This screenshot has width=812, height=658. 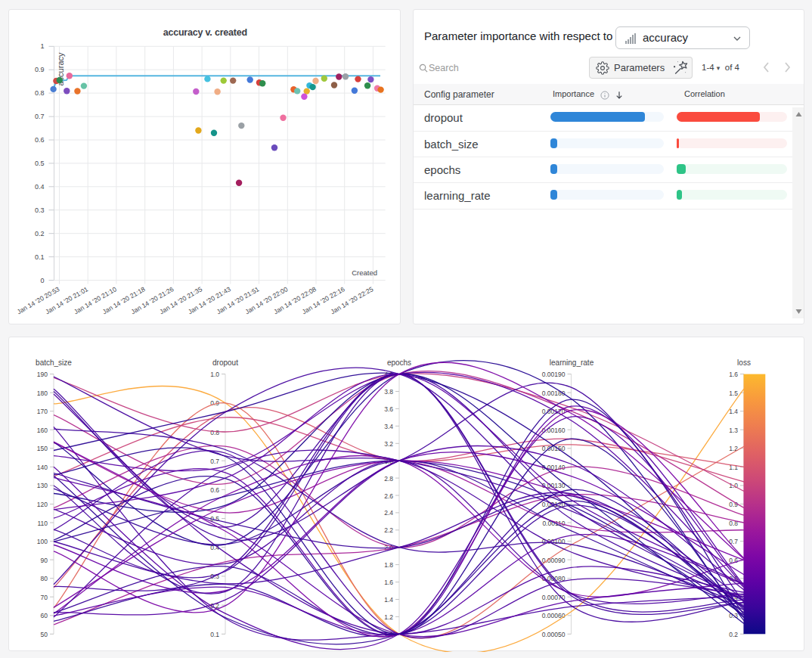 I want to click on svg-text: accuracy v. created, so click(x=206, y=33).